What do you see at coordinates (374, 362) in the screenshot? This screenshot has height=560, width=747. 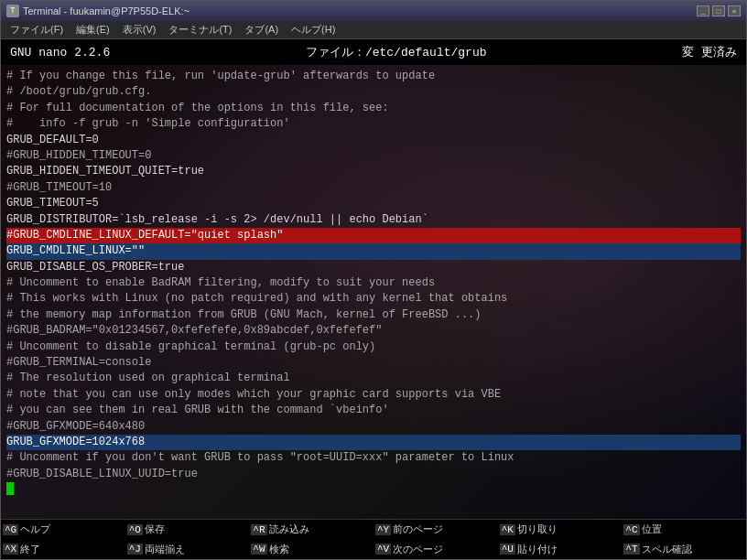 I see `editor-line: #GRUB_TERMINAL=console` at bounding box center [374, 362].